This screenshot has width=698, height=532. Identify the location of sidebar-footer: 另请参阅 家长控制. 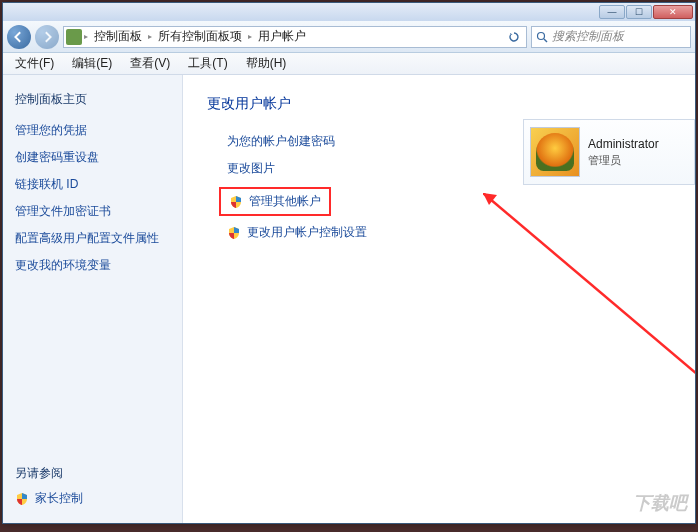
(92, 480).